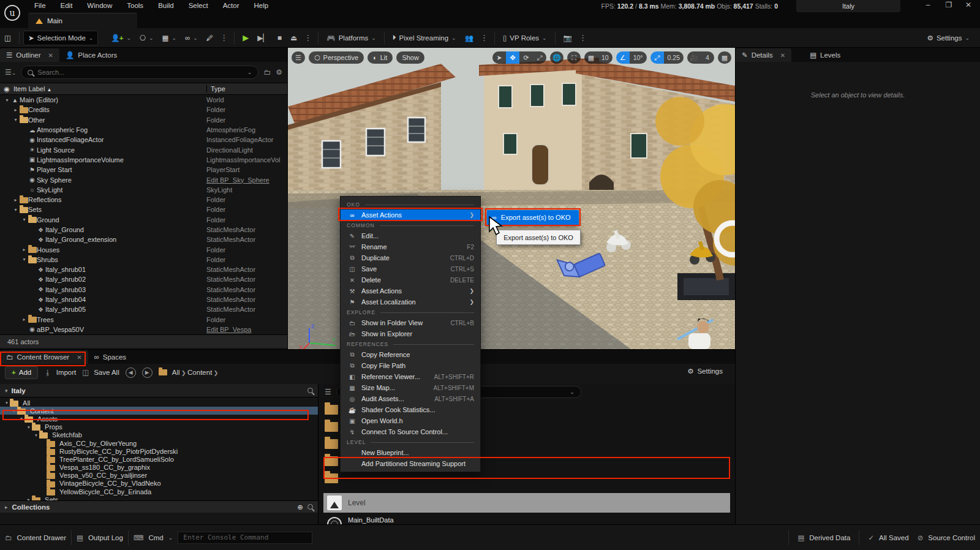 The width and height of the screenshot is (980, 550). Describe the element at coordinates (159, 484) in the screenshot. I see `folder-tree-row: VintageBicycle_CC_by_VladNeko` at that location.